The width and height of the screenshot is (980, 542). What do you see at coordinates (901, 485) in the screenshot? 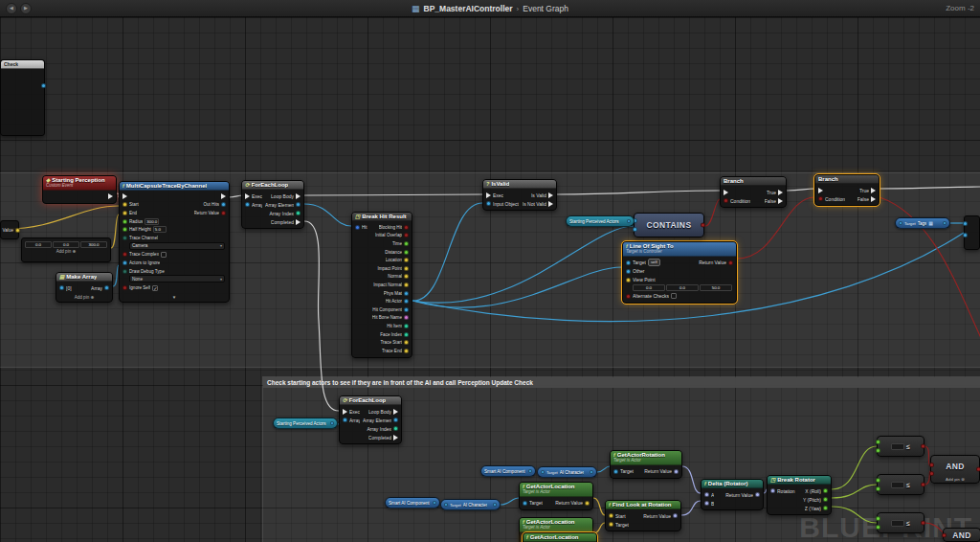
I see `node-compare-2: ≤` at bounding box center [901, 485].